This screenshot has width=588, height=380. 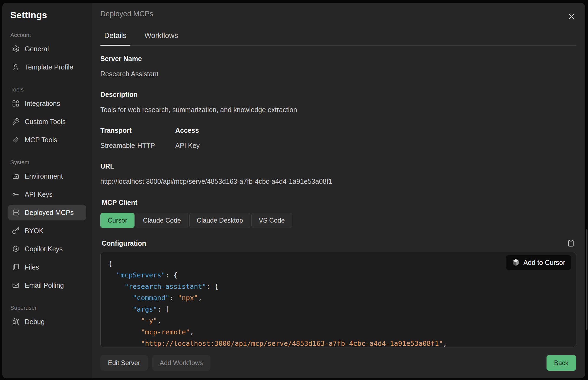 I want to click on code-line: "-y",, so click(x=338, y=321).